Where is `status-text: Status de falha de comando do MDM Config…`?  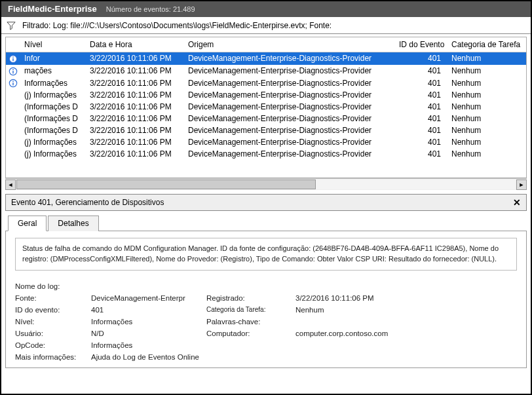
status-text: Status de falha de comando do MDM Config… is located at coordinates (266, 254).